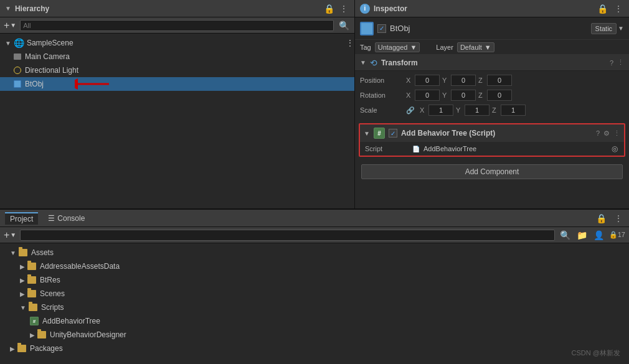 The image size is (629, 364). What do you see at coordinates (410, 111) in the screenshot?
I see `scale-link-icon: 🔗` at bounding box center [410, 111].